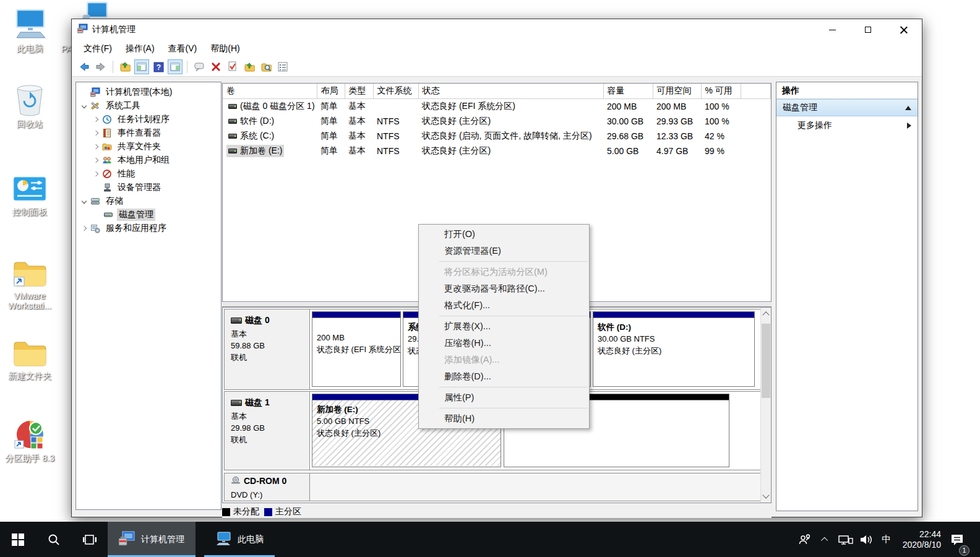 The width and height of the screenshot is (980, 557). What do you see at coordinates (677, 92) in the screenshot?
I see `col-free-space: 可用空间` at bounding box center [677, 92].